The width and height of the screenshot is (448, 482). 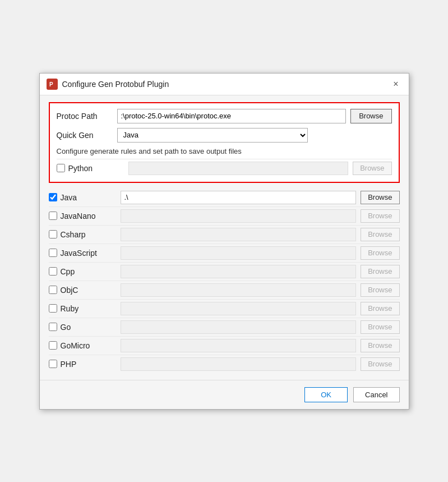 What do you see at coordinates (68, 364) in the screenshot?
I see `php-label: PHP` at bounding box center [68, 364].